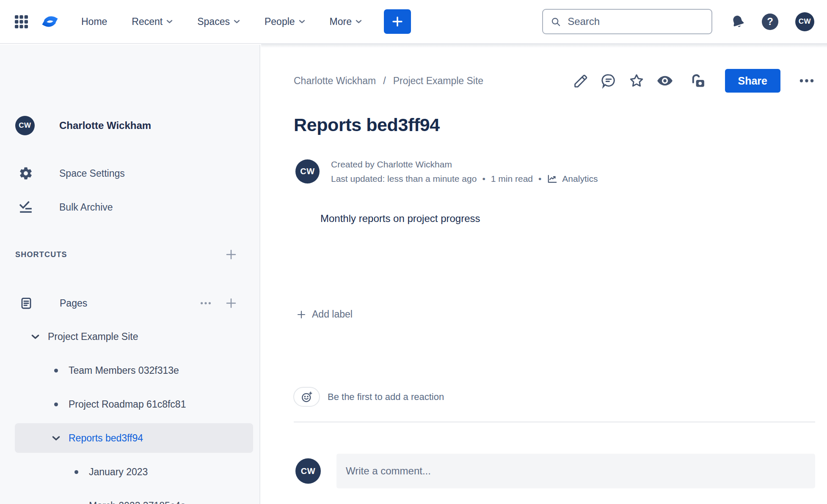  What do you see at coordinates (130, 472) in the screenshot?
I see `tree-item-january-2023: January 2023` at bounding box center [130, 472].